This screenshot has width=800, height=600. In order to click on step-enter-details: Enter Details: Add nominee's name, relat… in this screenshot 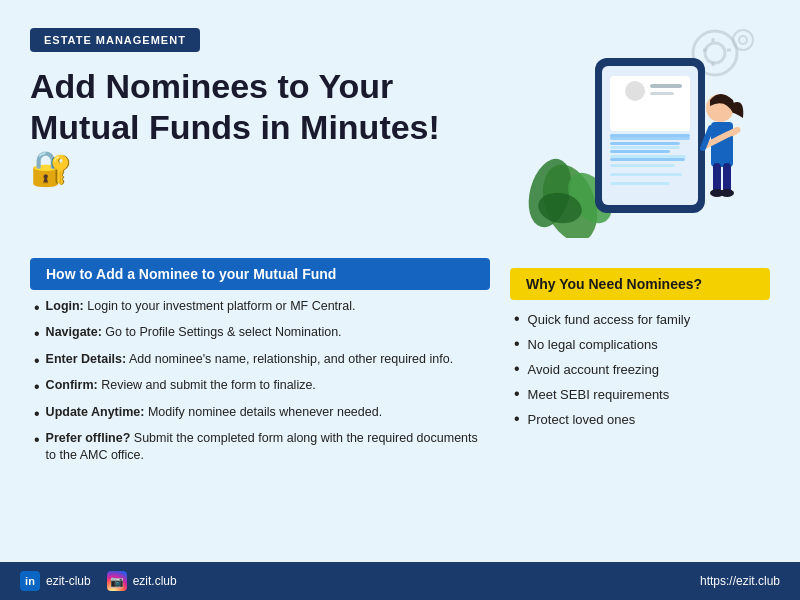, I will do `click(262, 362)`.